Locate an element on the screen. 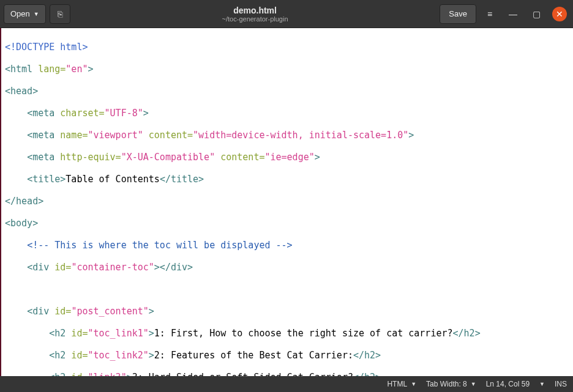 Image resolution: width=573 pixels, height=392 pixels. code-line: <h2 id="link3">3: Hard Sided or Soft Sid… is located at coordinates (287, 374).